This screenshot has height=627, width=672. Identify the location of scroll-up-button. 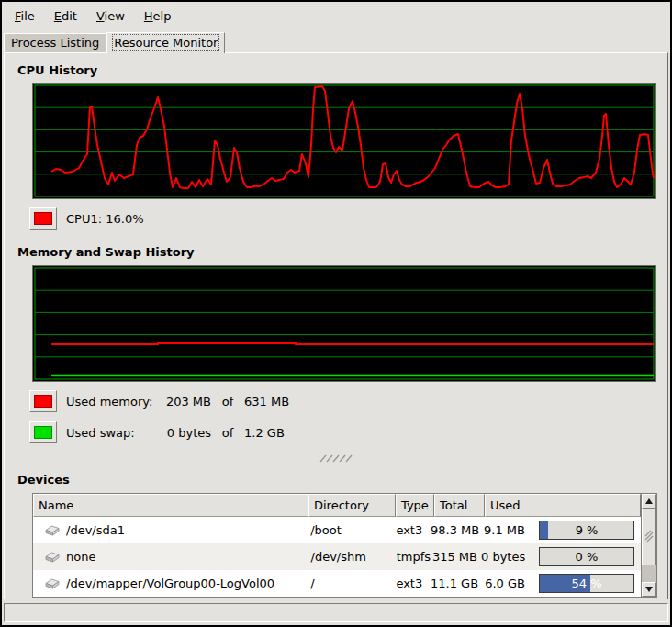
(649, 501).